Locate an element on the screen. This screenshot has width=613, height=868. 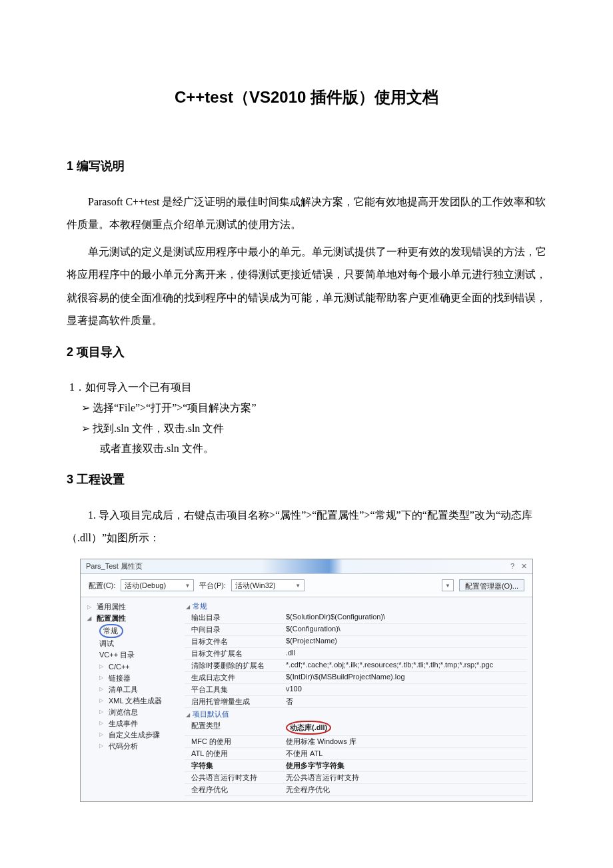
group-general: 常规 is located at coordinates (356, 606).